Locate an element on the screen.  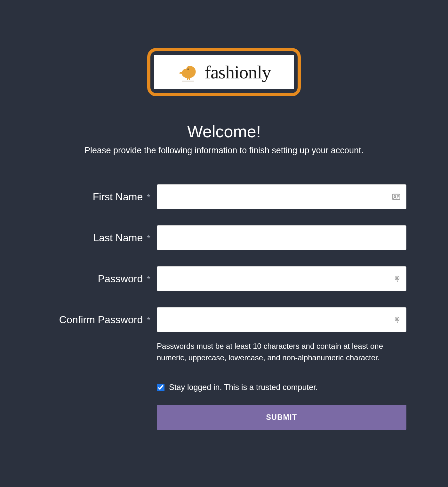
bird-icon is located at coordinates (188, 72).